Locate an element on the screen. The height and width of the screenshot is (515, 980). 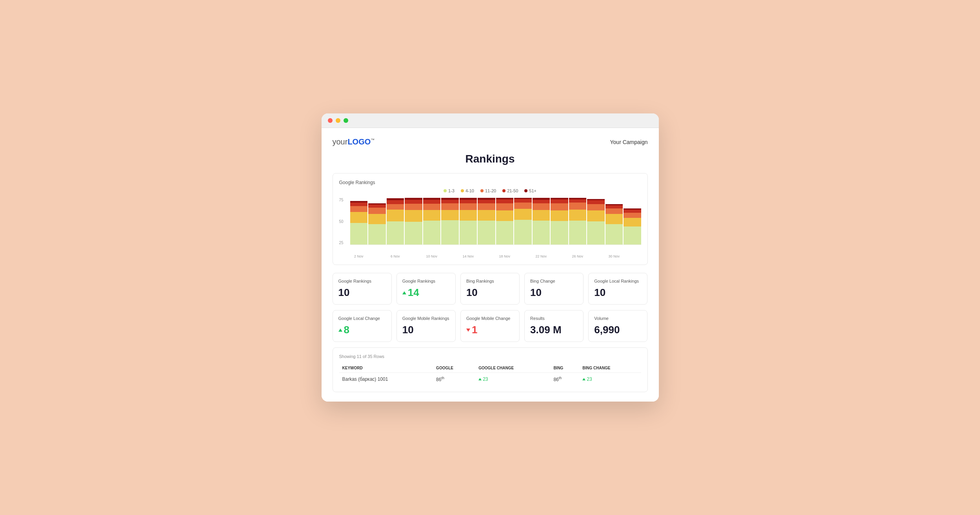
chart-area: 75 50 25 is located at coordinates (490, 225).